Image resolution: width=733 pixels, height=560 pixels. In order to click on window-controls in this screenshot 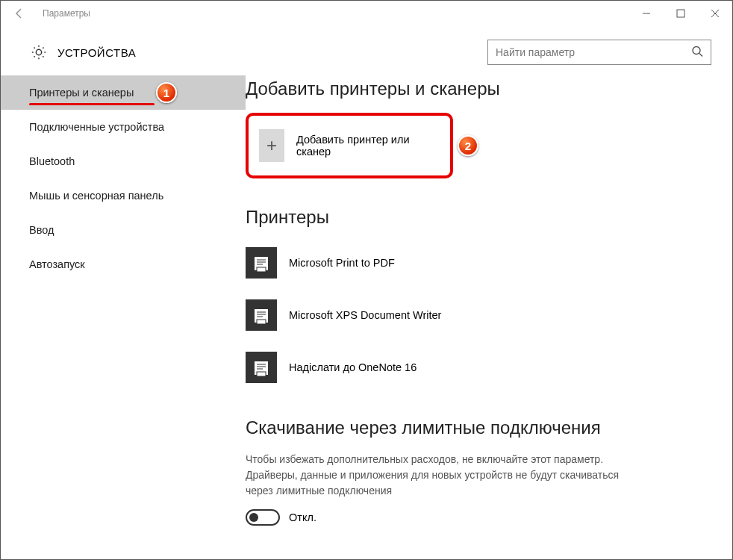, I will do `click(681, 13)`.